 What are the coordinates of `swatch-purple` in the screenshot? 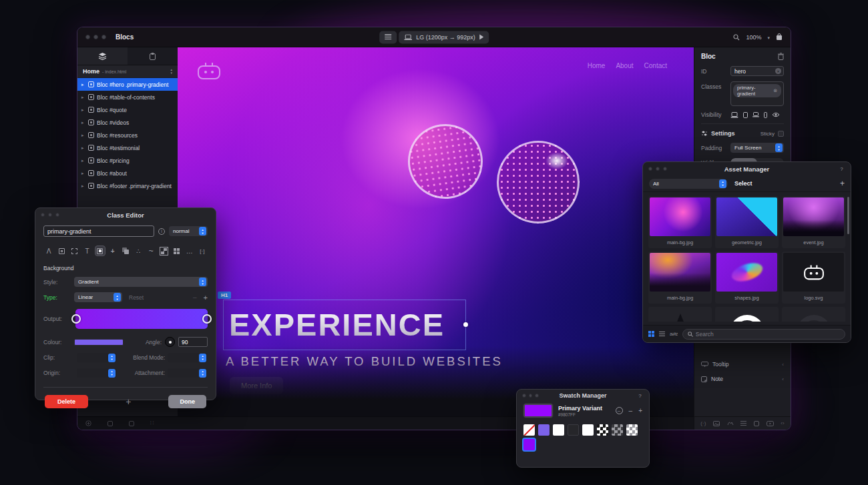 It's located at (544, 430).